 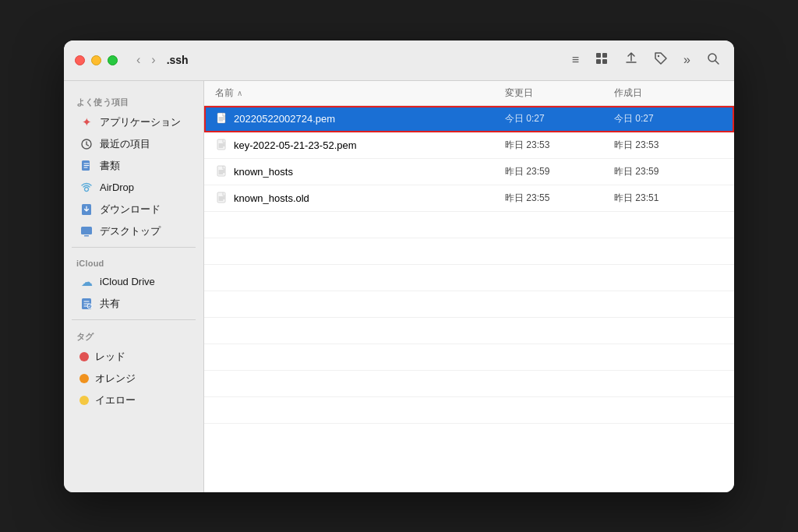 What do you see at coordinates (575, 60) in the screenshot?
I see `list-view-button: ≡` at bounding box center [575, 60].